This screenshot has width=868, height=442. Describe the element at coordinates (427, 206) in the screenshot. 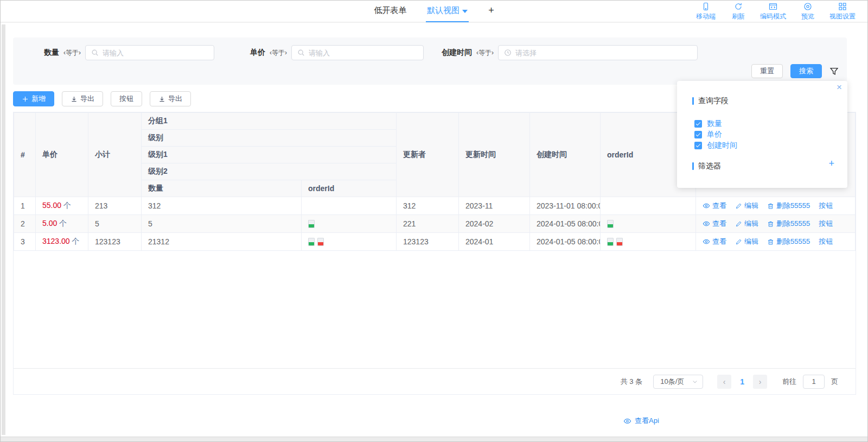

I see `cell-updater: 312` at that location.